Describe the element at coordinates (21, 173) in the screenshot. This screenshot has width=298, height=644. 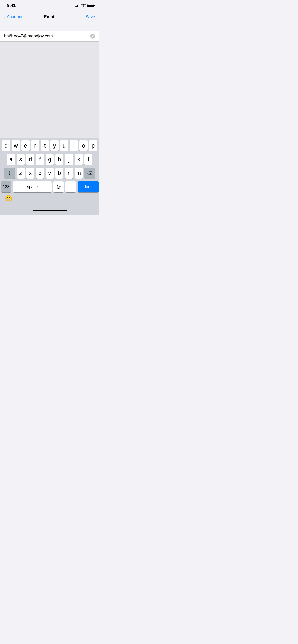
I see `key-z: z` at that location.